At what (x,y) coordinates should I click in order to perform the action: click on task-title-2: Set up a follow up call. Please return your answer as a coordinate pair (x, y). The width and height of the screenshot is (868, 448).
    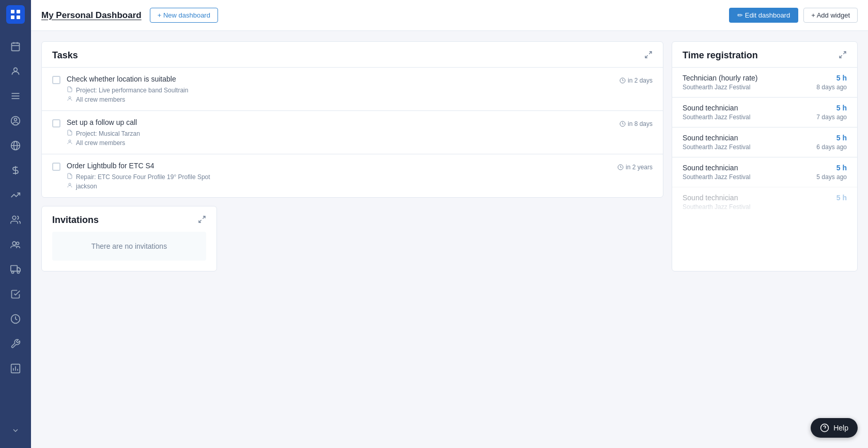
    Looking at the image, I should click on (340, 122).